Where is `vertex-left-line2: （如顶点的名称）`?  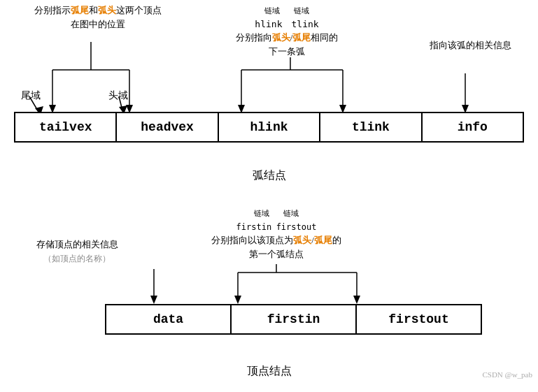 vertex-left-line2: （如顶点的名称） is located at coordinates (77, 259).